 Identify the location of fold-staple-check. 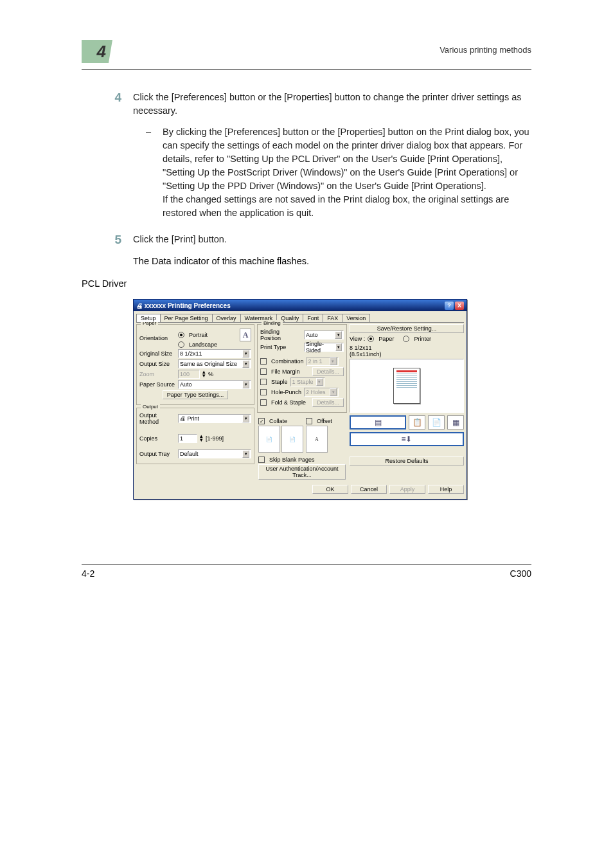
(263, 402).